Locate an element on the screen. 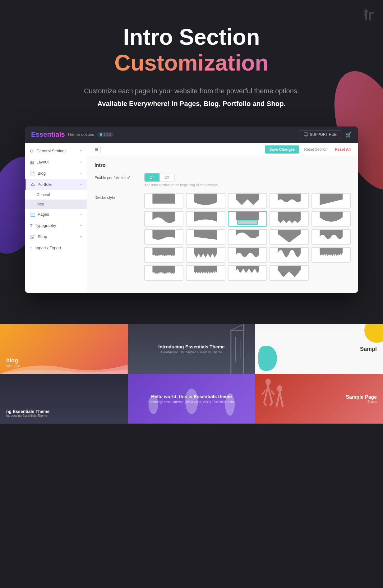 This screenshot has width=383, height=588. toggle-off-button: Off is located at coordinates (167, 177).